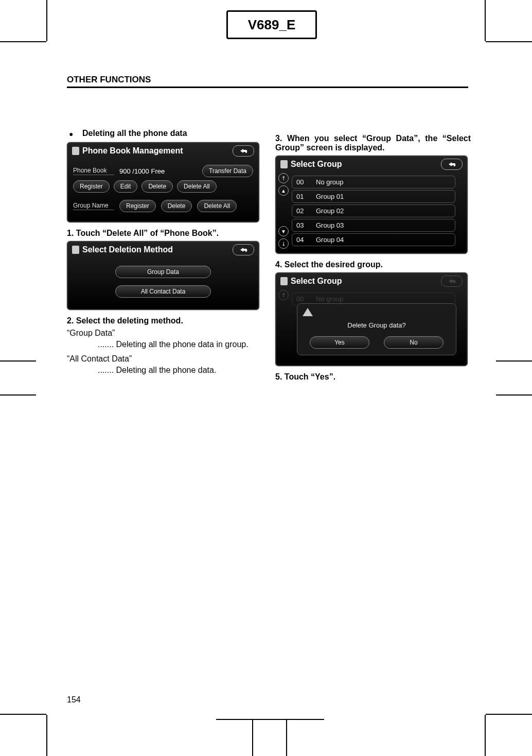 This screenshot has width=532, height=756. Describe the element at coordinates (165, 321) in the screenshot. I see `step-2: 2. Select the deleting method.` at that location.